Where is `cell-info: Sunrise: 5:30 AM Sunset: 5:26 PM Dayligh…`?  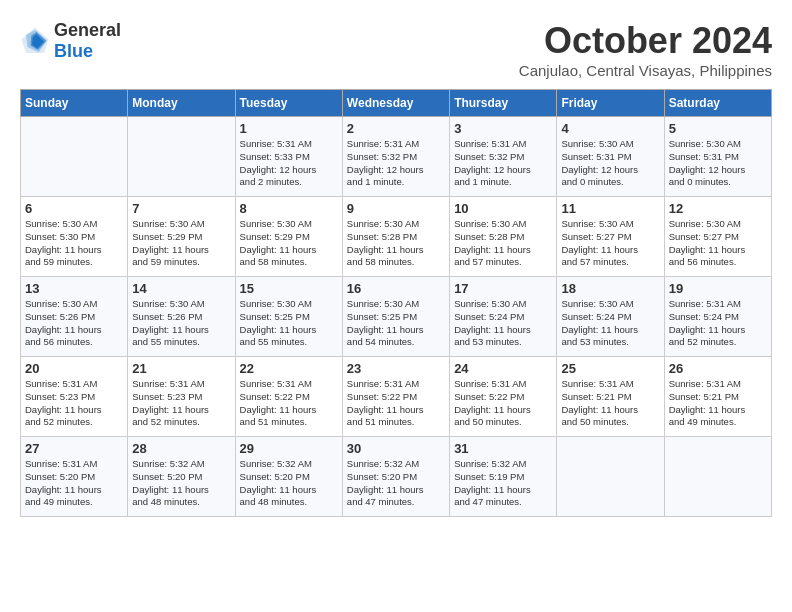
cell-info: Sunrise: 5:30 AM Sunset: 5:26 PM Dayligh… is located at coordinates (181, 324).